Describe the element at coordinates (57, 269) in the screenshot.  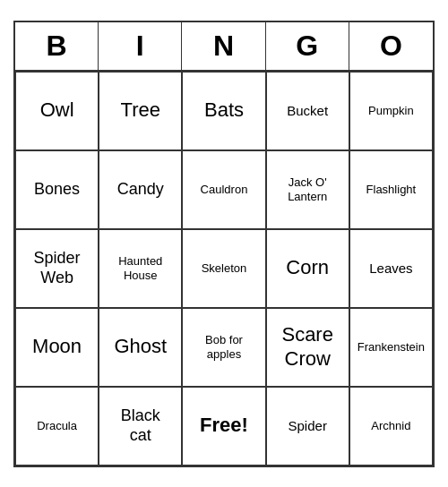
I see `bingo-cell: Spider Web` at that location.